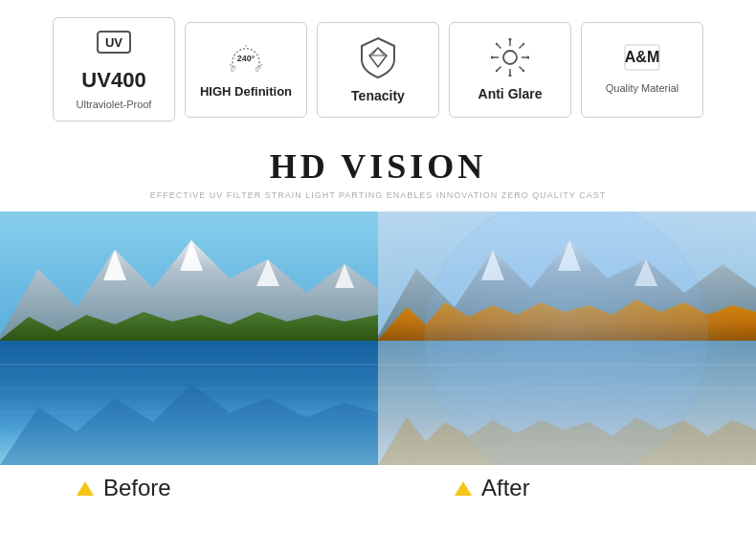  What do you see at coordinates (642, 57) in the screenshot?
I see `svg-text: A&M` at bounding box center [642, 57].